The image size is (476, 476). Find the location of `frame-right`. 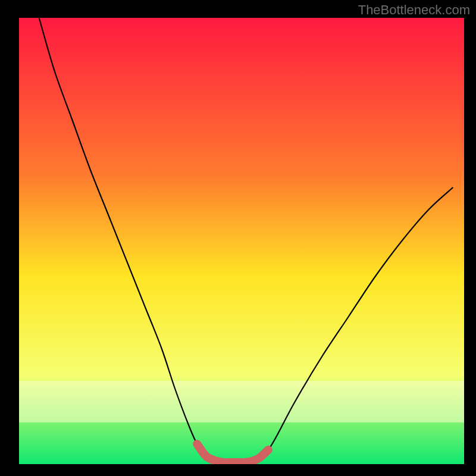

frame-right is located at coordinates (470, 238).